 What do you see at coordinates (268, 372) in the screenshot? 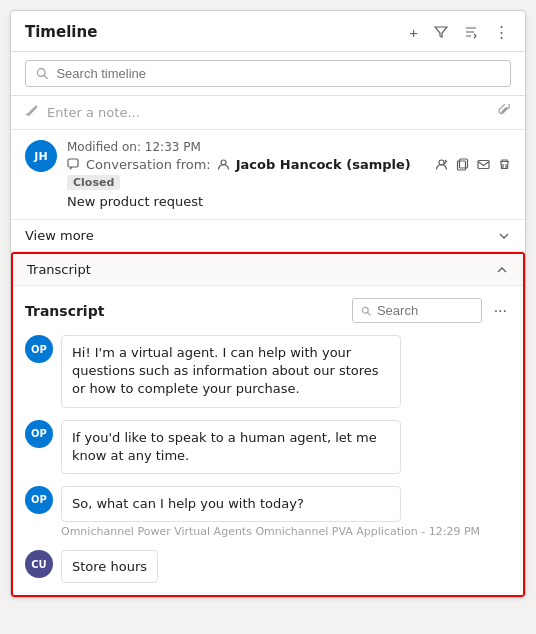
I see `chat-message-1: OP Hi! I'm a virtual agent. I can help w…` at bounding box center [268, 372].